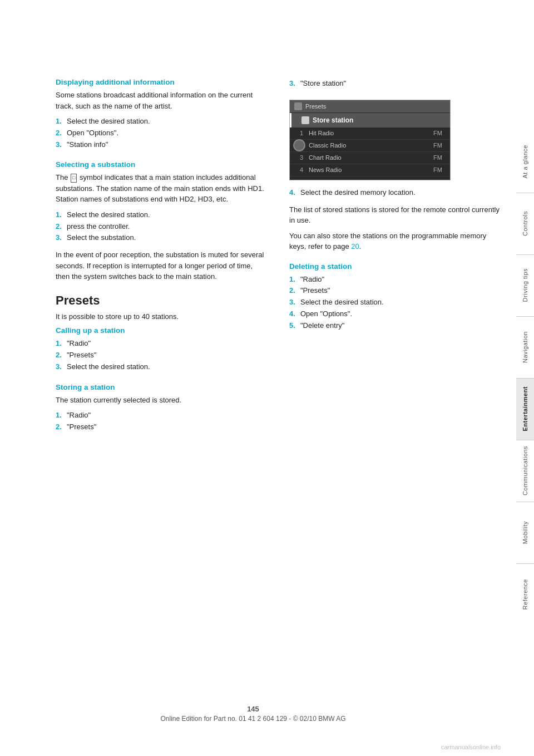  What do you see at coordinates (161, 82) in the screenshot?
I see `heading-displaying-info: Displaying additional information` at bounding box center [161, 82].